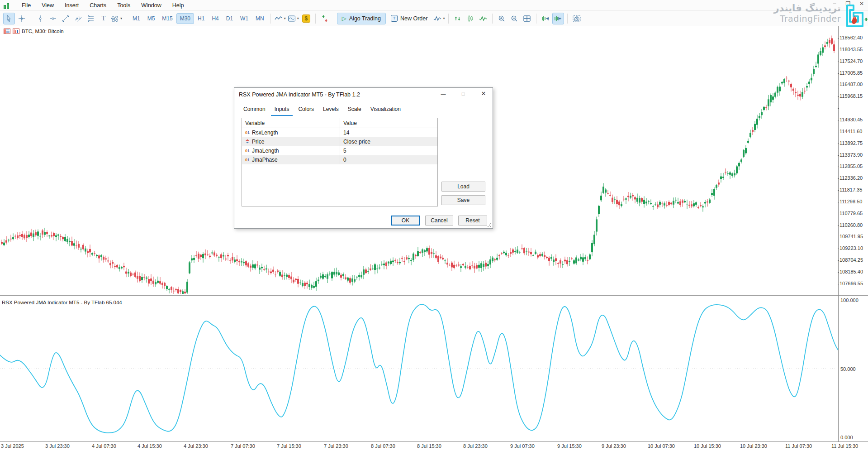 This screenshot has height=451, width=868. I want to click on close-window-button: ✕, so click(862, 4).